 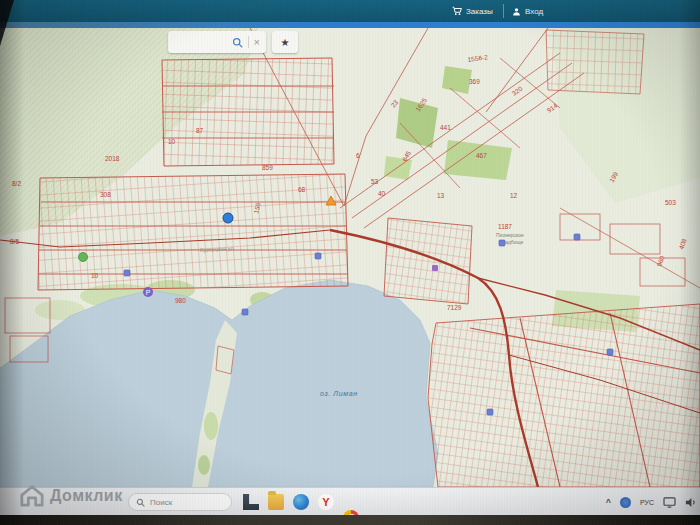 What do you see at coordinates (112, 158) in the screenshot?
I see `parcel-number: 2018` at bounding box center [112, 158].